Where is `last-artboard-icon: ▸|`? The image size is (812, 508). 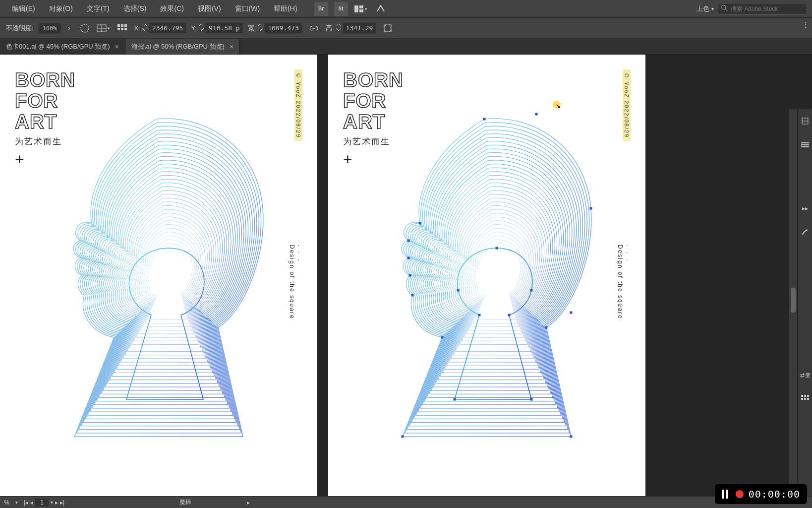
last-artboard-icon: ▸| is located at coordinates (62, 503).